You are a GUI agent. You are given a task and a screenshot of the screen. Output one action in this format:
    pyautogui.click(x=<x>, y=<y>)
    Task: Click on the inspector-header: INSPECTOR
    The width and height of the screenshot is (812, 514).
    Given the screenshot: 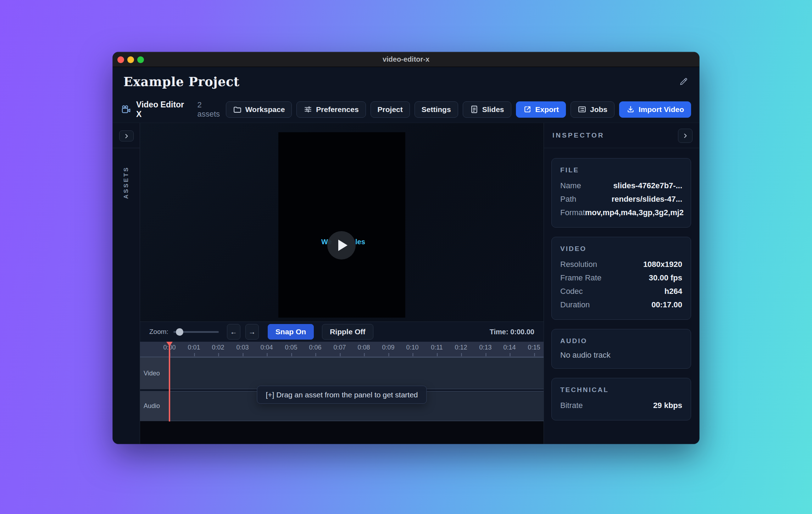 What is the action you would take?
    pyautogui.click(x=622, y=135)
    